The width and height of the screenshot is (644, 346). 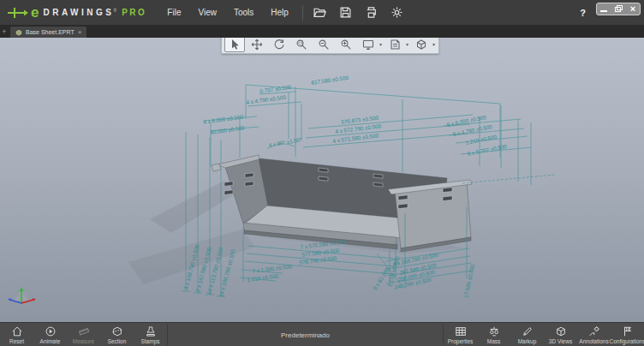 I want to click on logo-drawings: DRAWINGS, so click(x=79, y=12).